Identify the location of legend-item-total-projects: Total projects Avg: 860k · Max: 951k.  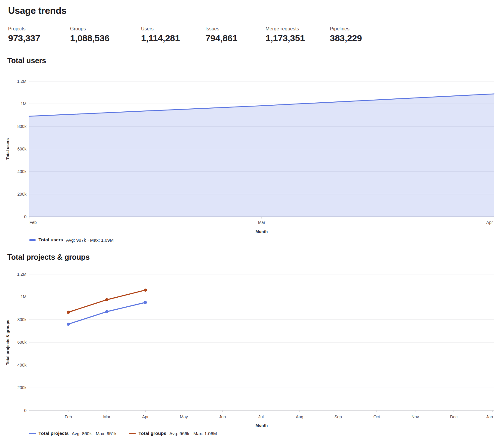
(73, 433).